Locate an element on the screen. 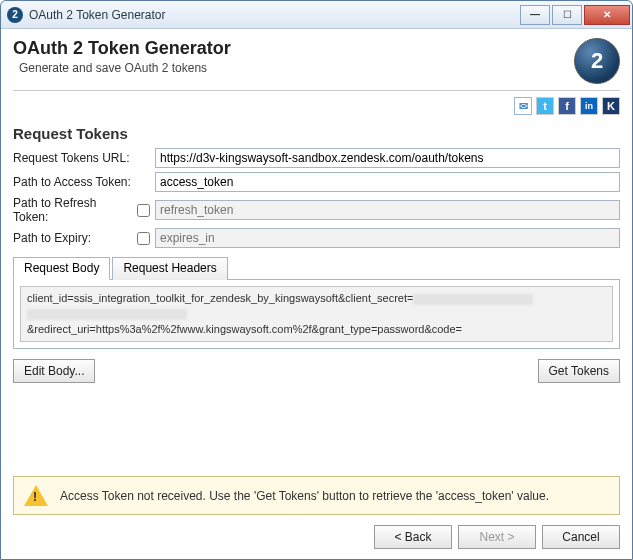  k-icon: K is located at coordinates (611, 106).